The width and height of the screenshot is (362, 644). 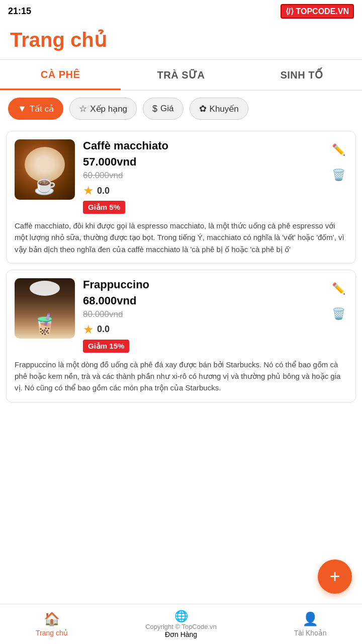 I want to click on product-price-macchiato: 57.000vnd, so click(x=202, y=162).